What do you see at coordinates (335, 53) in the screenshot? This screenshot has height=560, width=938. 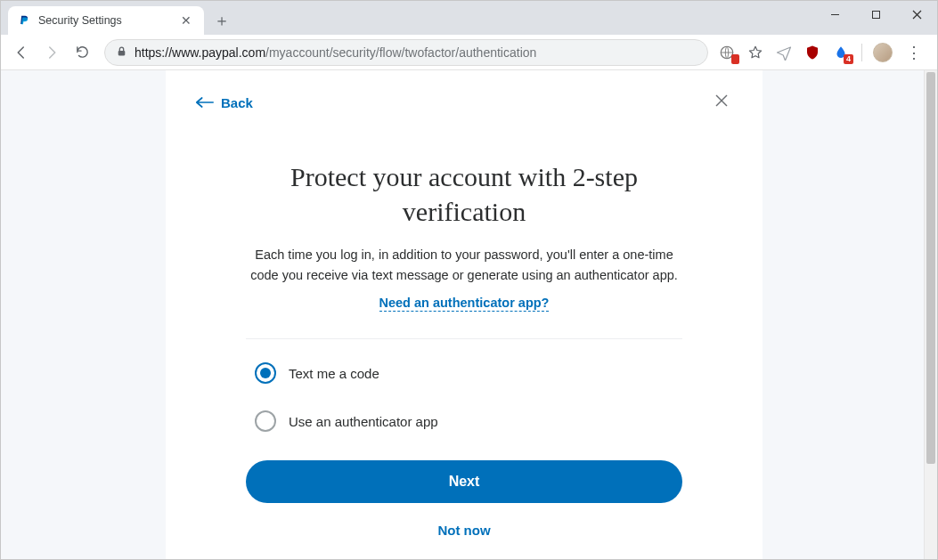 I see `url-text: https://www.paypal.com/myaccount/securit…` at bounding box center [335, 53].